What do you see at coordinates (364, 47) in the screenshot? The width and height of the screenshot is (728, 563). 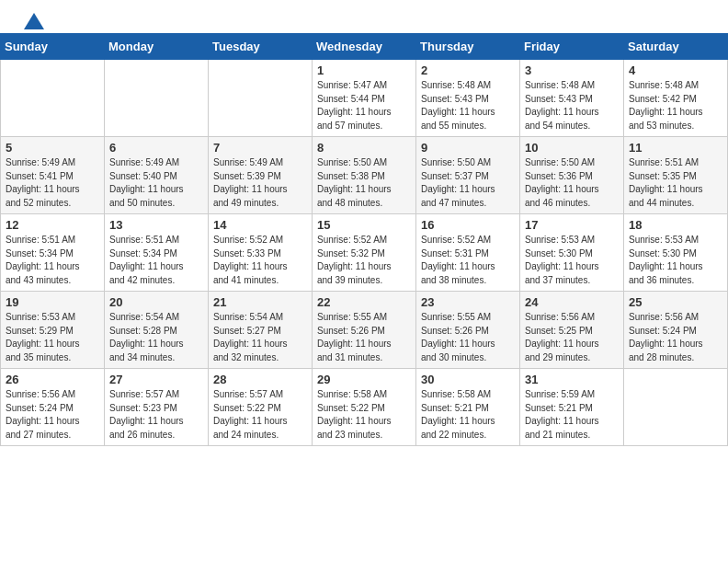 I see `weekday-row: SundayMondayTuesdayWednesdayThursdayFrid…` at bounding box center [364, 47].